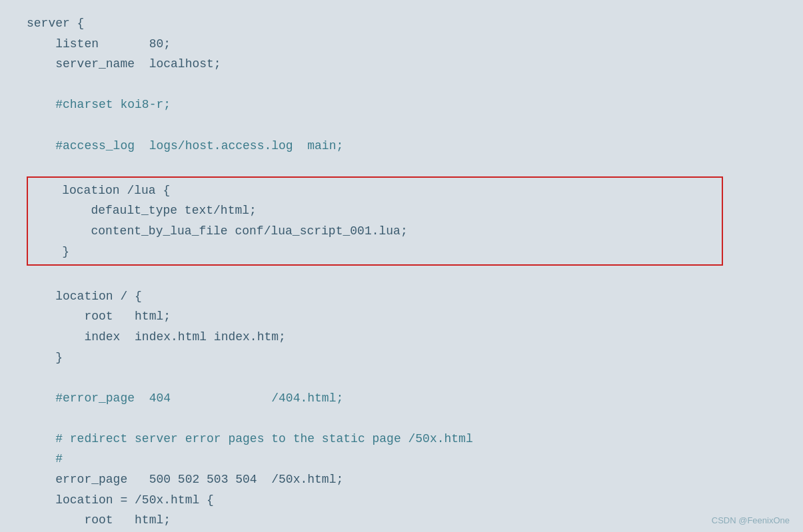  I want to click on code-line: listen 80;, so click(401, 44).